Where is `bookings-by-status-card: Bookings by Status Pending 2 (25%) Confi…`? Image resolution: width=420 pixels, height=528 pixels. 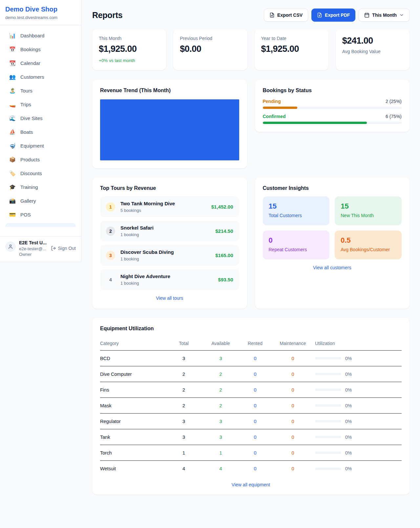 bookings-by-status-card: Bookings by Status Pending 2 (25%) Confi… is located at coordinates (332, 106).